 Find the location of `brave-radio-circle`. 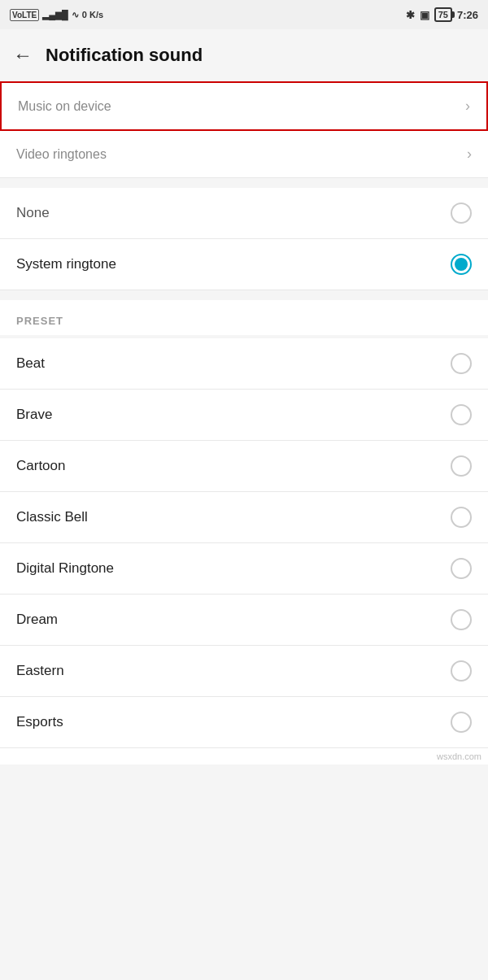

brave-radio-circle is located at coordinates (461, 415).